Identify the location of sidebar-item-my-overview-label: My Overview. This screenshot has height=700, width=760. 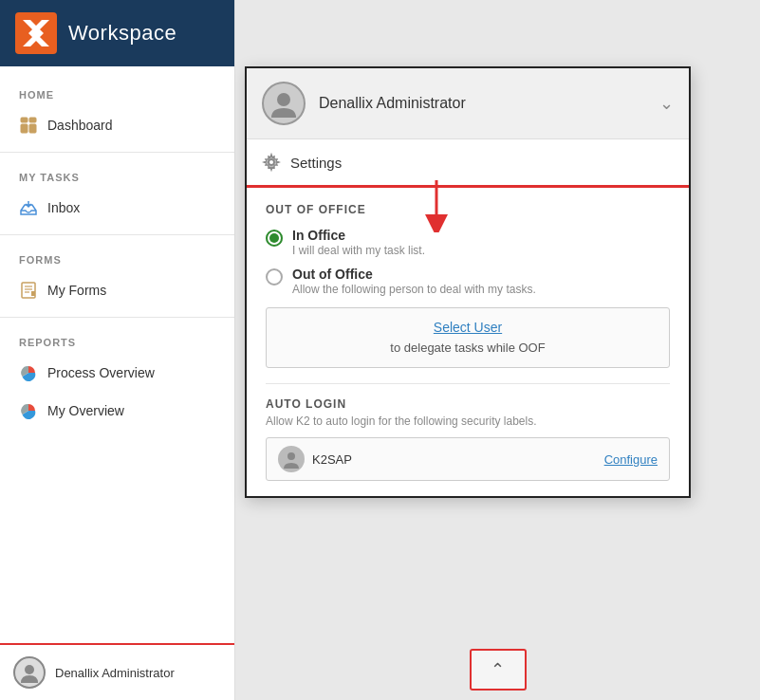
(85, 411).